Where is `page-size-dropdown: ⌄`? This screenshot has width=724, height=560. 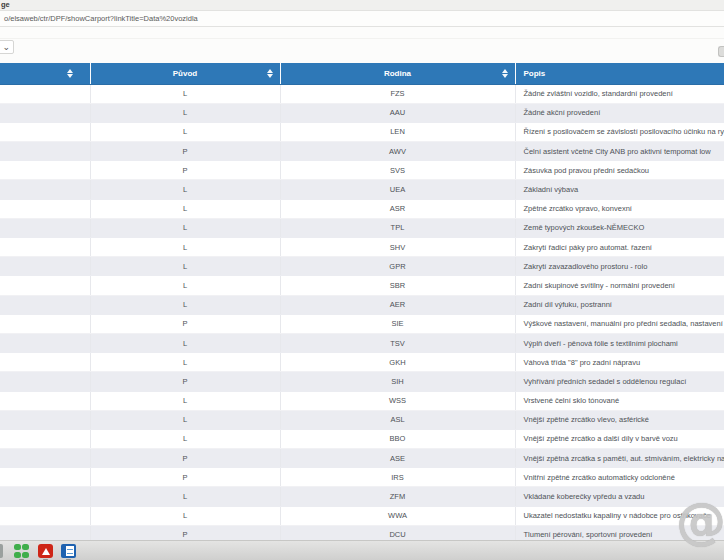 page-size-dropdown: ⌄ is located at coordinates (7, 47).